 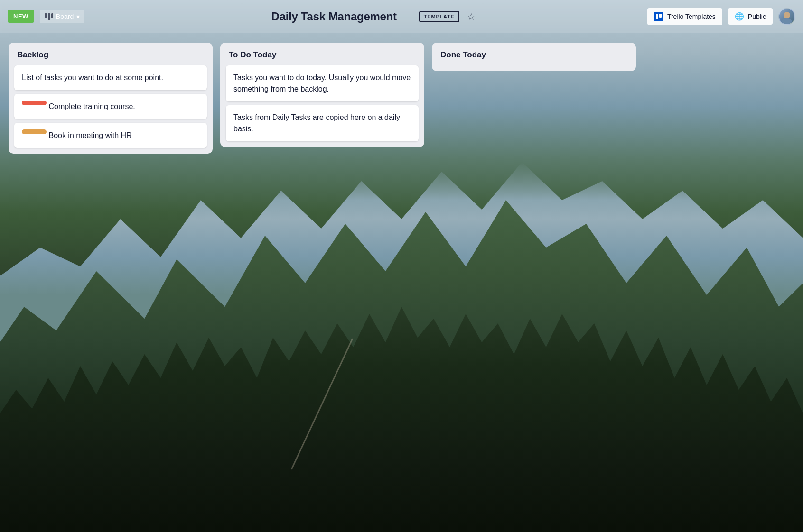 What do you see at coordinates (92, 106) in the screenshot?
I see `card-backlog-training-text: Complete training course.` at bounding box center [92, 106].